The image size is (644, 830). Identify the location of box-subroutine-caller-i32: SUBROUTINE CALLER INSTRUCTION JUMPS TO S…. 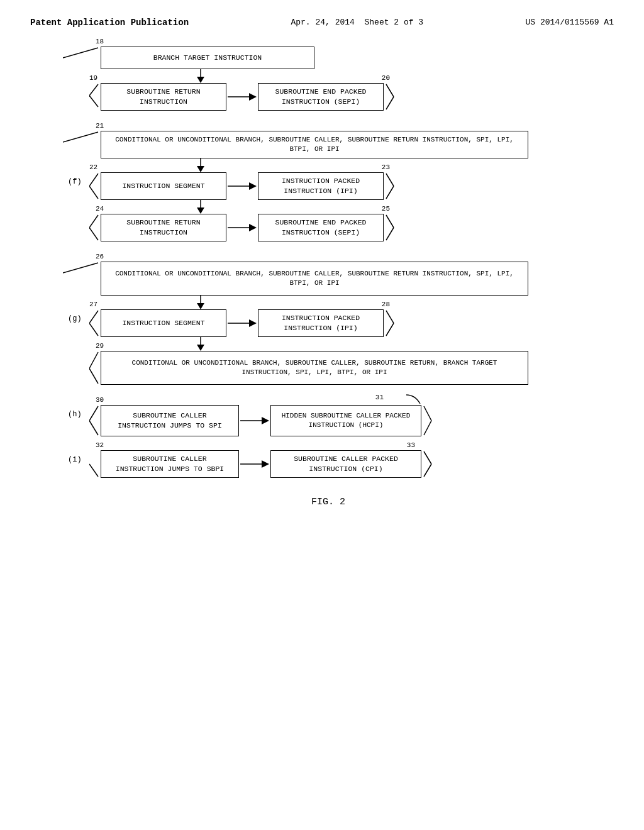
(170, 464).